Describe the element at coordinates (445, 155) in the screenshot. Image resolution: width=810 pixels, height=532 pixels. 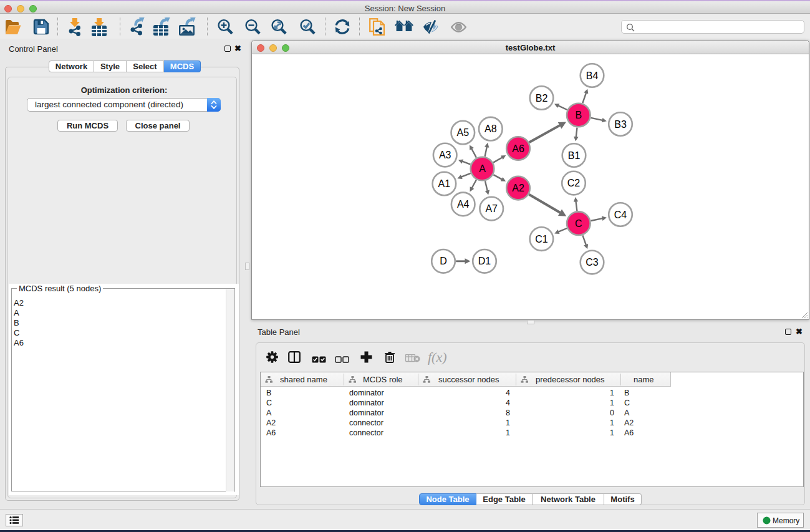
I see `svg-text: A3` at that location.